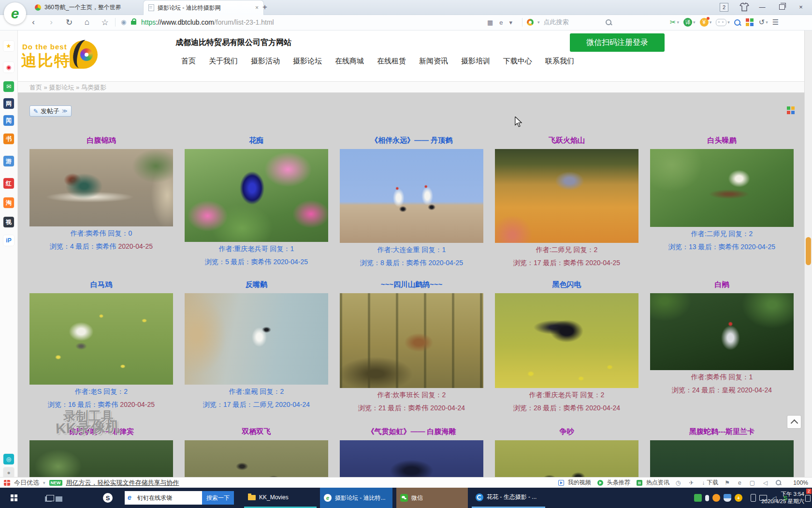  I want to click on taskbar-clock: 下午 3:54 2020/4/25 星期六, so click(781, 498).